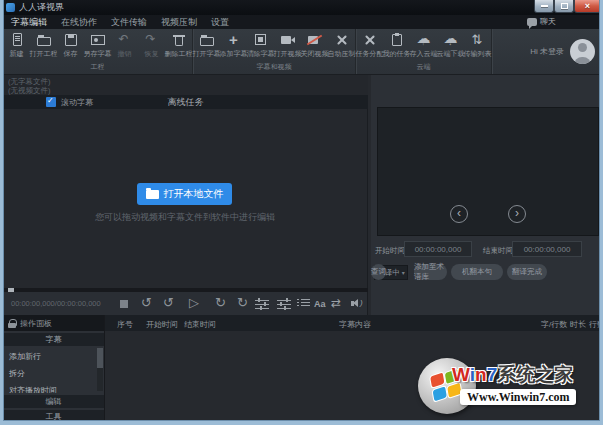 The width and height of the screenshot is (603, 425). Describe the element at coordinates (342, 46) in the screenshot. I see `toolbar-button-burn-video: 自动压制` at that location.